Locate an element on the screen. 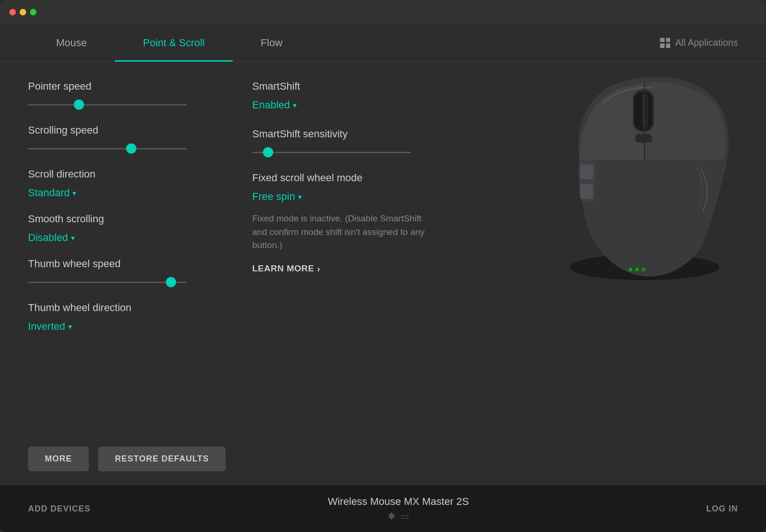  device-icons: ✱ ▭ is located at coordinates (398, 516).